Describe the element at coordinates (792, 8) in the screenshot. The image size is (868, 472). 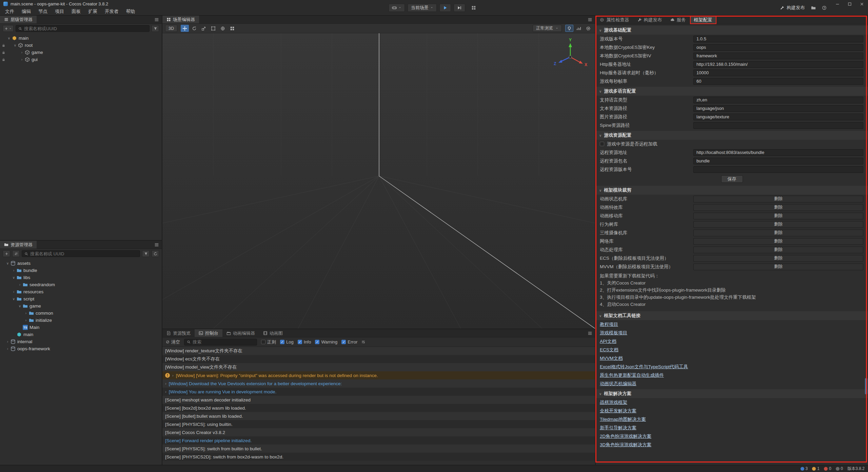
I see `build-publish-button: 构建发布` at that location.